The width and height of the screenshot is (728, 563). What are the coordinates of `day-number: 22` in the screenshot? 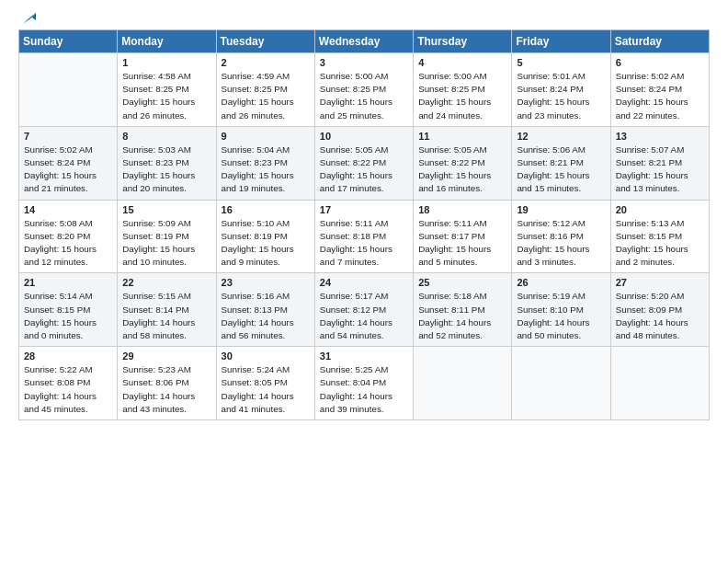 It's located at (166, 282).